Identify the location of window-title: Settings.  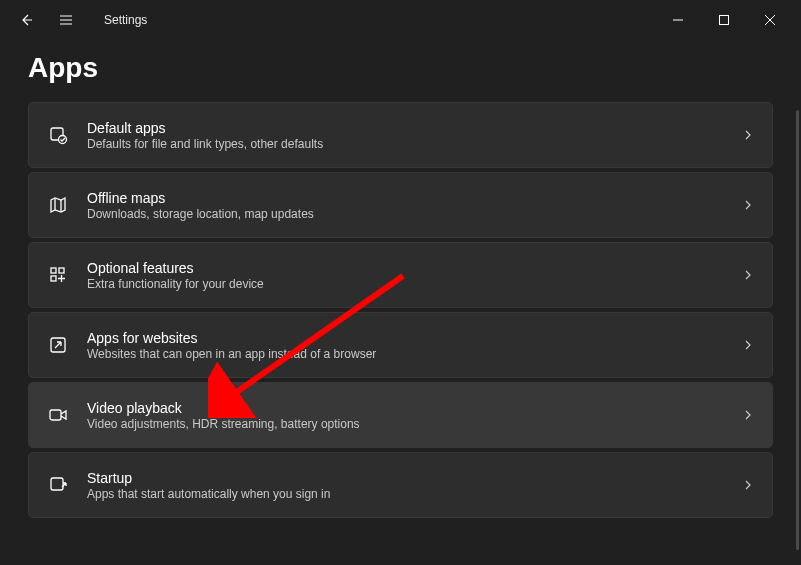
(126, 20).